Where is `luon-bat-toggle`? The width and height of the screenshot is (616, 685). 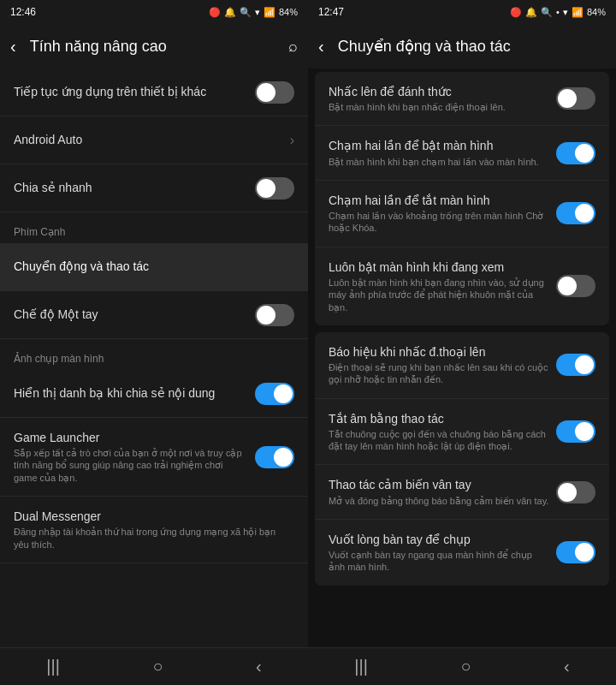
luon-bat-toggle is located at coordinates (576, 286).